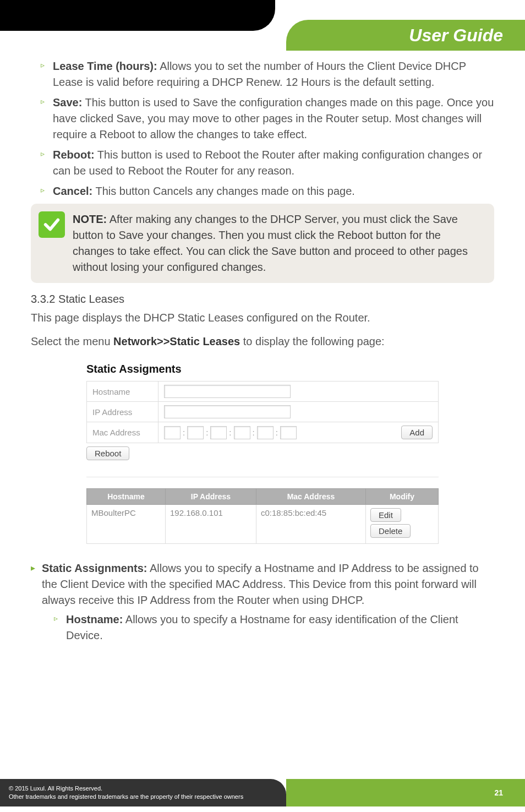  What do you see at coordinates (74, 155) in the screenshot?
I see `item-label: Reboot:` at bounding box center [74, 155].